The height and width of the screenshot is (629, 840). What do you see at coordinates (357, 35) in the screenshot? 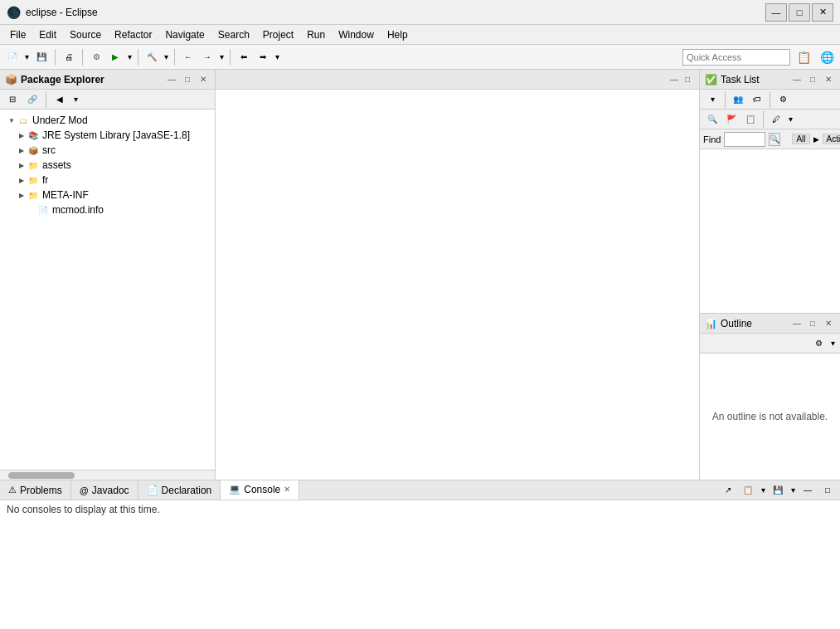
I see `menu-window: Window` at bounding box center [357, 35].